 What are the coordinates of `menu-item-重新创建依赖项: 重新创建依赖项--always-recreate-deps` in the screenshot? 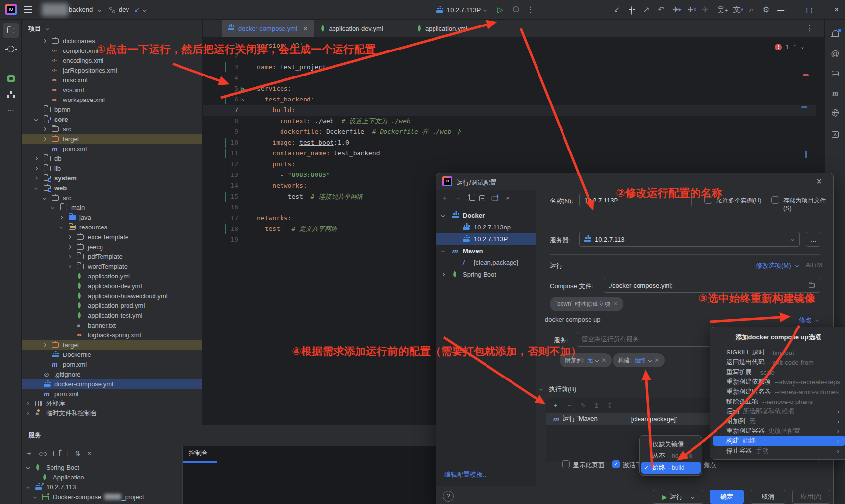 It's located at (779, 382).